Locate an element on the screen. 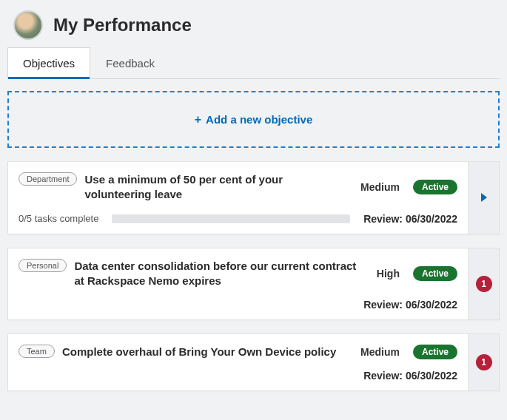 This screenshot has height=420, width=507. avatar is located at coordinates (28, 25).